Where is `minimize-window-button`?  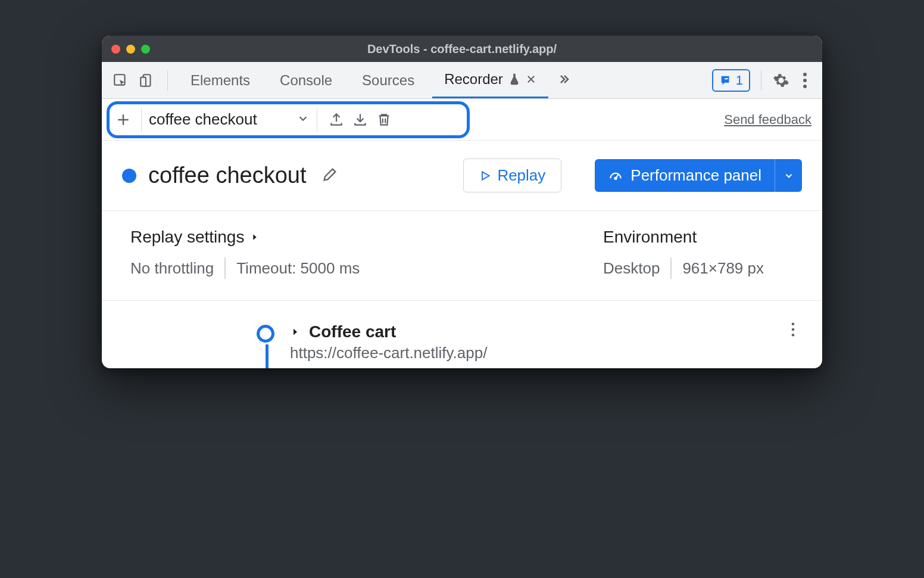 minimize-window-button is located at coordinates (131, 49).